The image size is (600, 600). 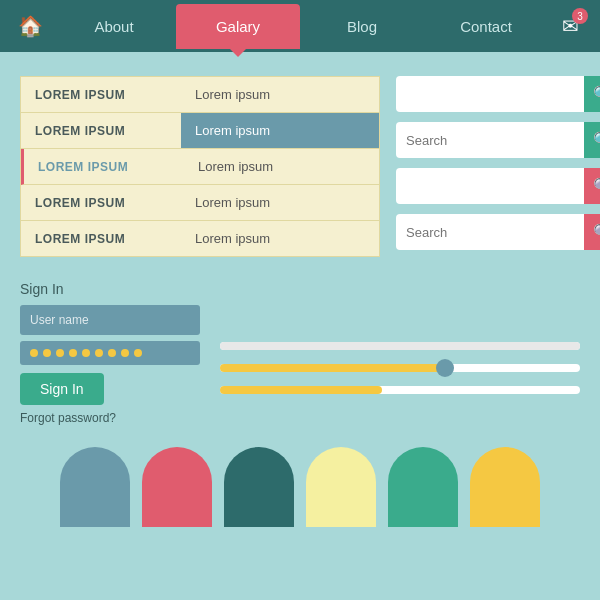 What do you see at coordinates (570, 26) in the screenshot?
I see `nav-mail-button: ✉ 3` at bounding box center [570, 26].